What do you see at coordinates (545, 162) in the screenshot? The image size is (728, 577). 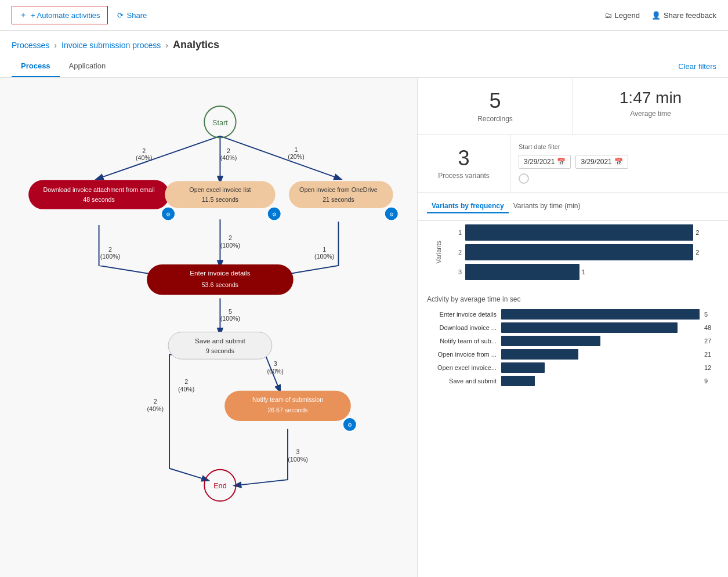 I see `date-from-input: 3/29/2021 📅` at bounding box center [545, 162].